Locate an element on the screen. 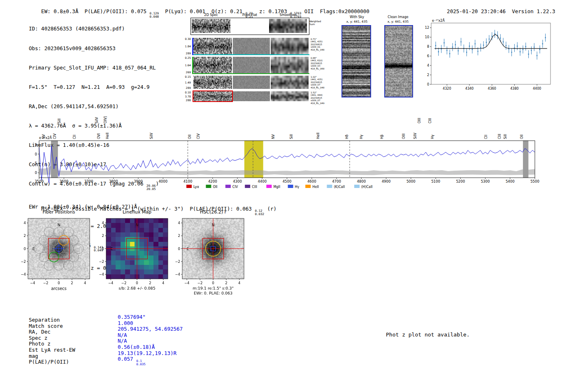 Image resolution: width=576 pixels, height=392 pixels. fiber-weight-label: 1.64 is located at coordinates (188, 66).